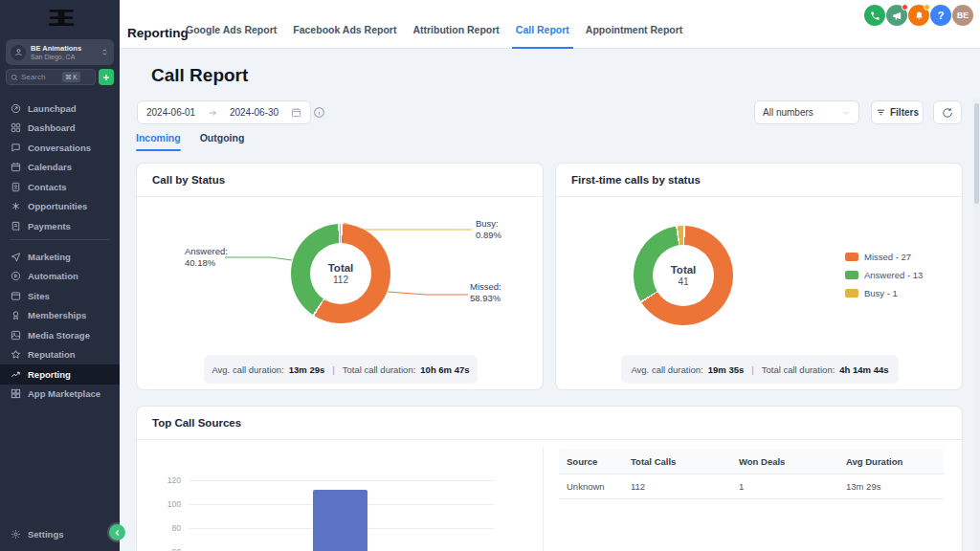 This screenshot has width=980, height=551. I want to click on call-status-donut: Total 112, so click(341, 274).